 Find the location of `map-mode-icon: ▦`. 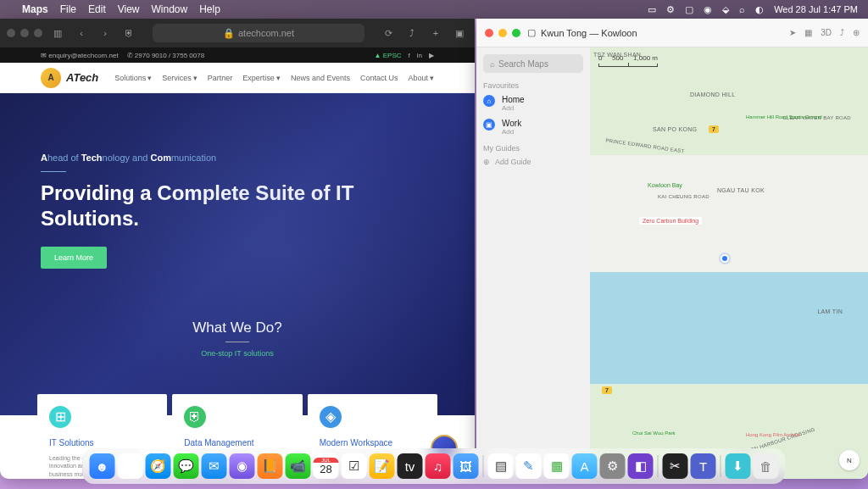

map-mode-icon: ▦ is located at coordinates (809, 32).